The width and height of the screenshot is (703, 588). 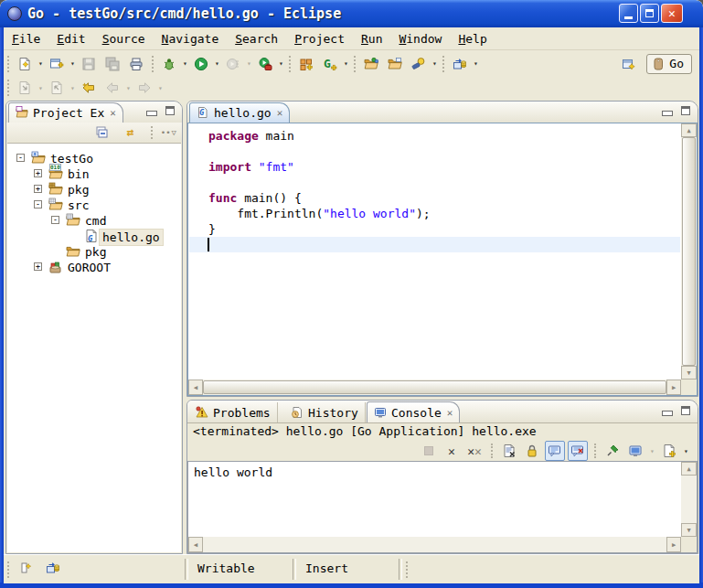 What do you see at coordinates (686, 111) in the screenshot?
I see `maximize-editor-button` at bounding box center [686, 111].